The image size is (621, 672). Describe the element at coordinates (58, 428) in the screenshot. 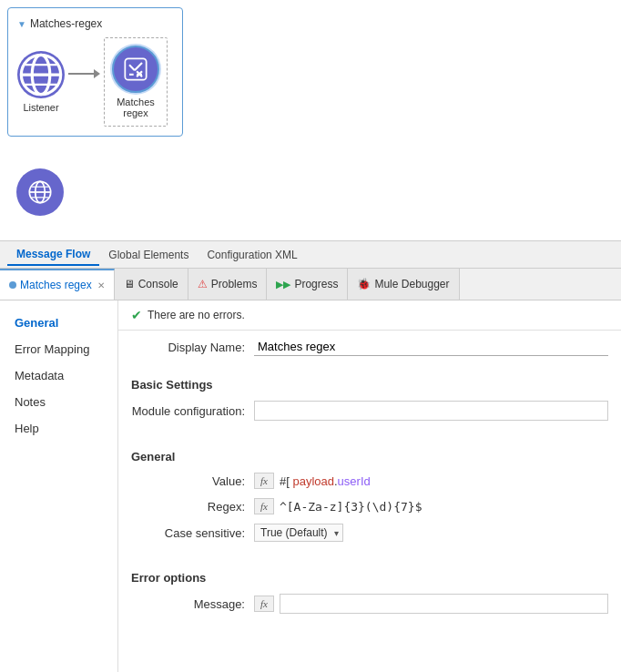

I see `nav-item-help: Help` at that location.